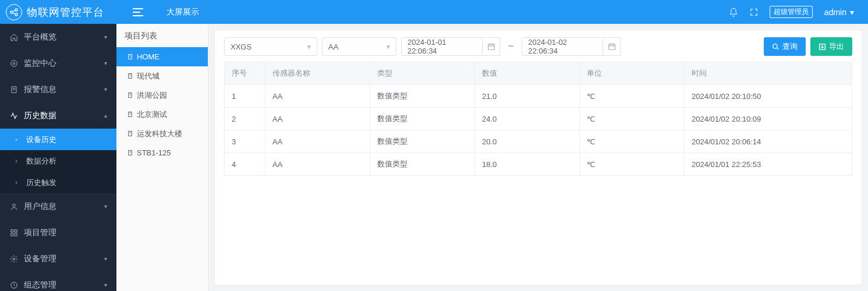 The width and height of the screenshot is (868, 291). What do you see at coordinates (41, 140) in the screenshot?
I see `nav-sub-label: 设备历史` at bounding box center [41, 140].